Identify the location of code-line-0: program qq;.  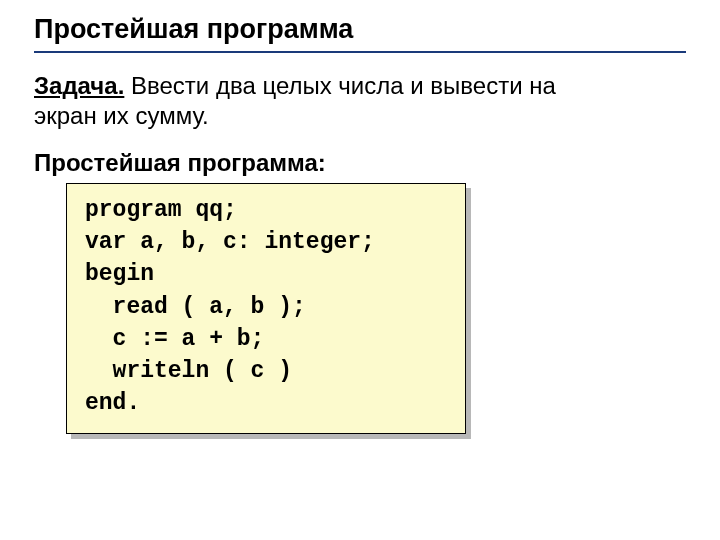
(266, 210).